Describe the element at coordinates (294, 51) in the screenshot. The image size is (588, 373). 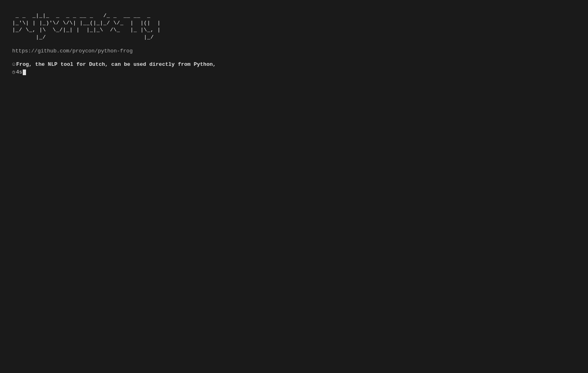
I see `github-url: https://github.com/proycon/python-frog` at that location.